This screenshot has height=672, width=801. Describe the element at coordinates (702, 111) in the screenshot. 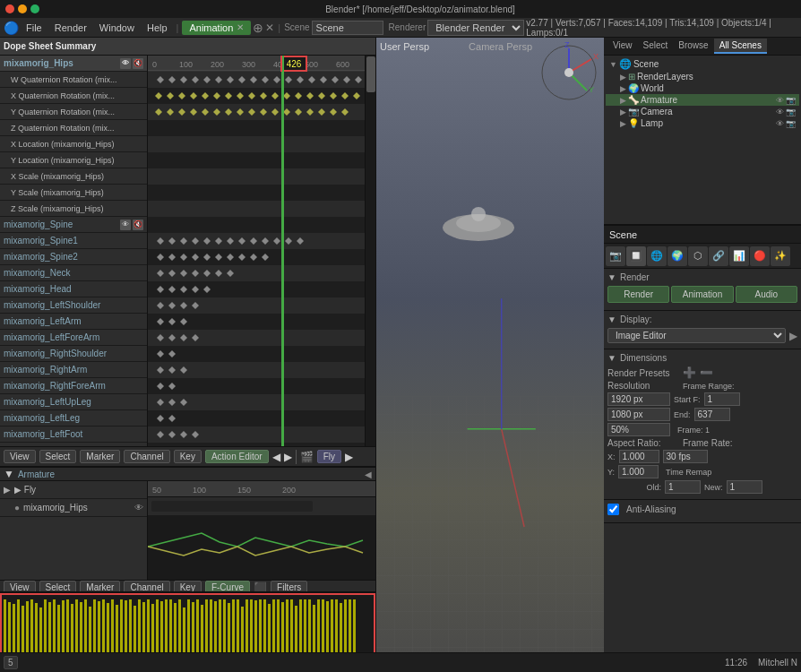

I see `tree-camera: ▶ 📷 Camera 👁 📷` at that location.